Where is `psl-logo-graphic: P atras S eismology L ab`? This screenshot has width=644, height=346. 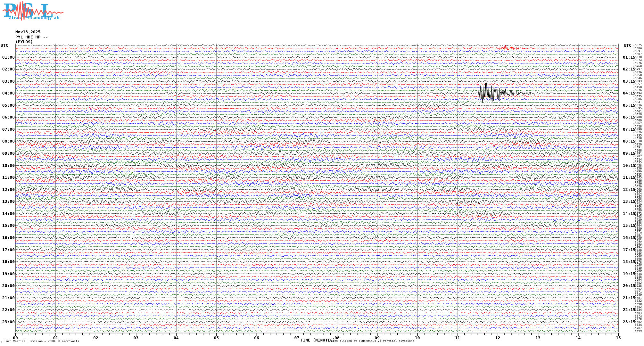 psl-logo-graphic: P atras S eismology L ab is located at coordinates (33, 11).